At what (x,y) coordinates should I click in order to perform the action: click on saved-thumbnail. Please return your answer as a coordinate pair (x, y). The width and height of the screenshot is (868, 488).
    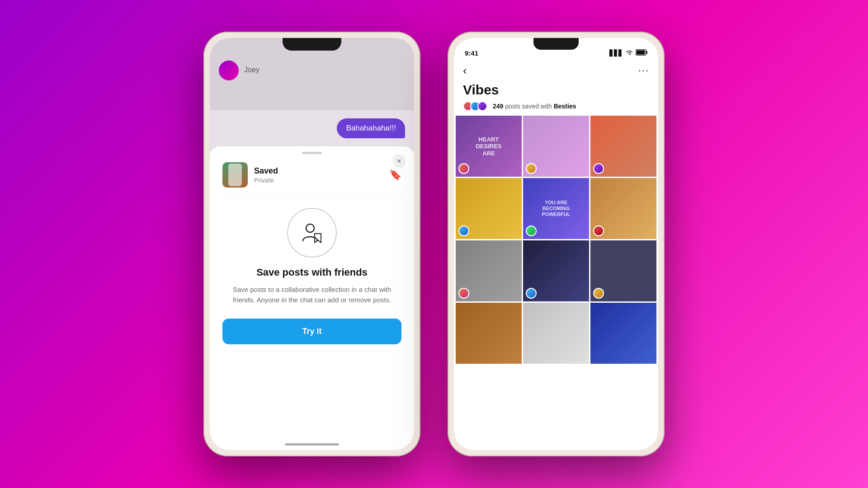
    Looking at the image, I should click on (235, 175).